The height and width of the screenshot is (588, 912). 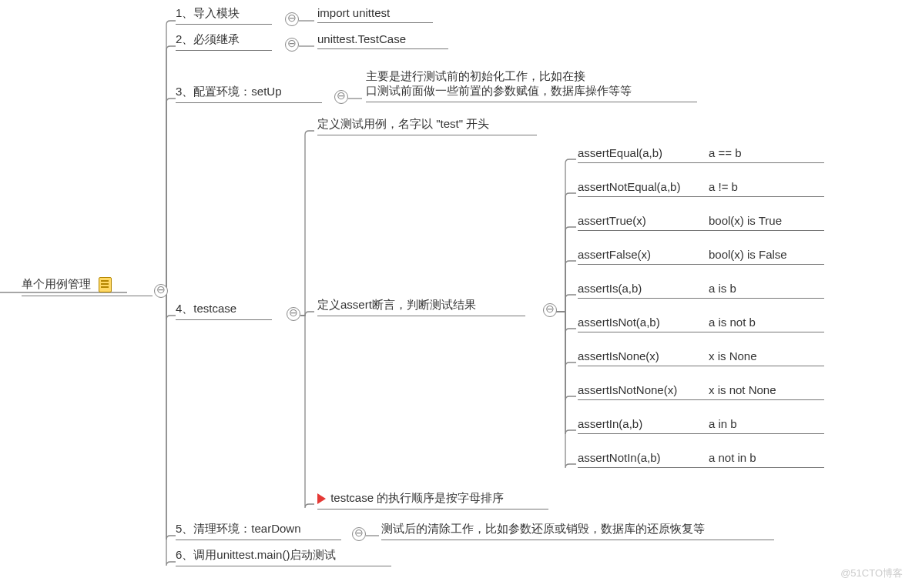 I want to click on node-testcase-order: testcase 的执行顺序是按字母排序, so click(x=433, y=500).